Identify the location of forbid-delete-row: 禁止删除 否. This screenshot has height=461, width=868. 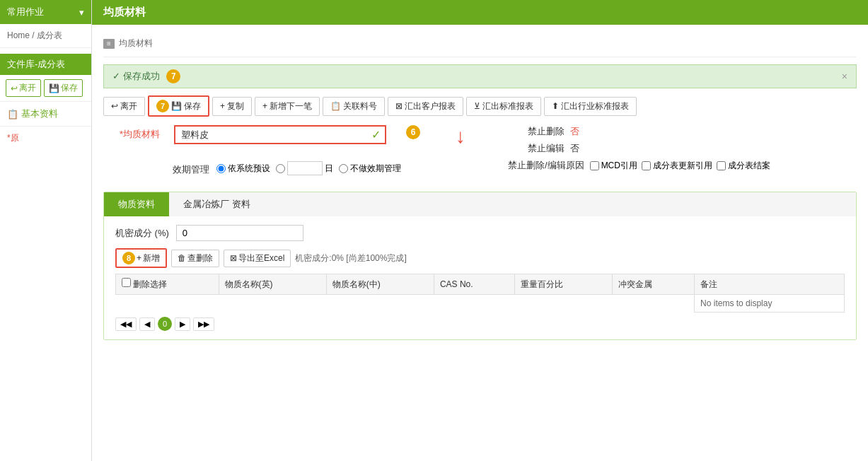
(640, 132).